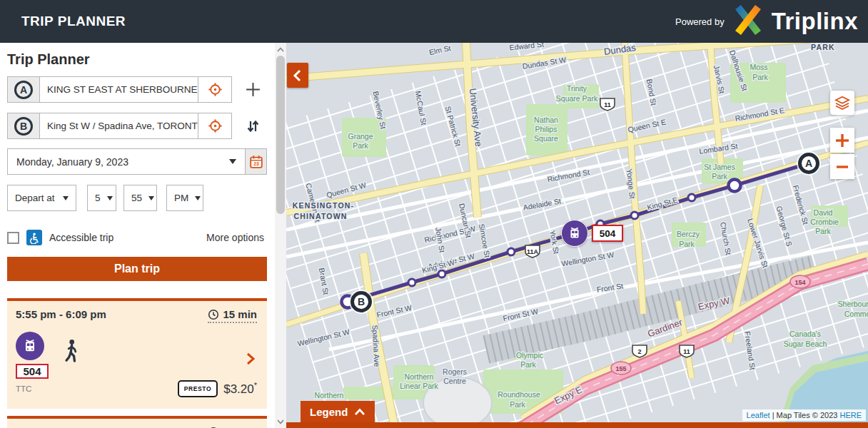 The height and width of the screenshot is (428, 868). Describe the element at coordinates (98, 198) in the screenshot. I see `hour-value: 5` at that location.